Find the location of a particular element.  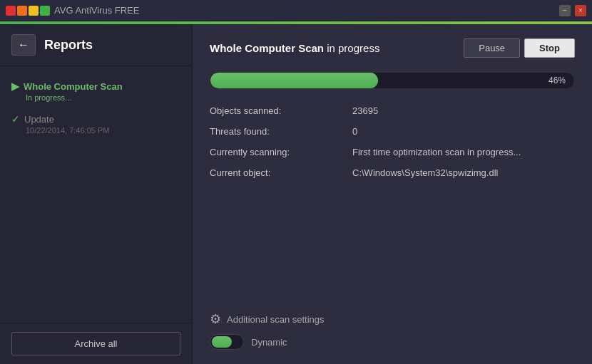

stat-label-2: Currently scanning: is located at coordinates (281, 152).